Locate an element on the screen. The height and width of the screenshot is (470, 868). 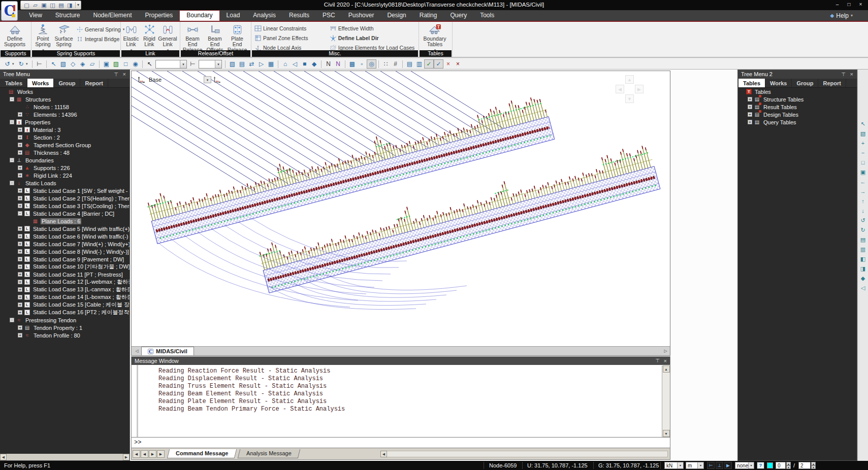
tree-item: -⊥Boundaries is located at coordinates (65, 160).